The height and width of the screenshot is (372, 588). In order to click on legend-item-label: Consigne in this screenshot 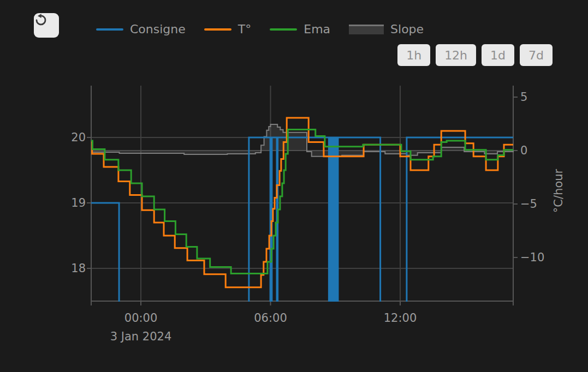, I will do `click(158, 29)`.